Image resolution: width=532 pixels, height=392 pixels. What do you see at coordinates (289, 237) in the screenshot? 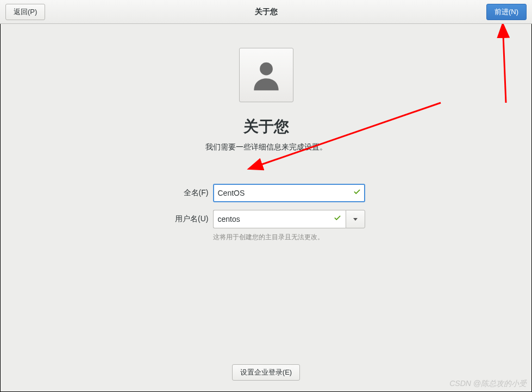
I see `username-hint: 这将用于创建您的主目录且无法更改。` at bounding box center [289, 237].